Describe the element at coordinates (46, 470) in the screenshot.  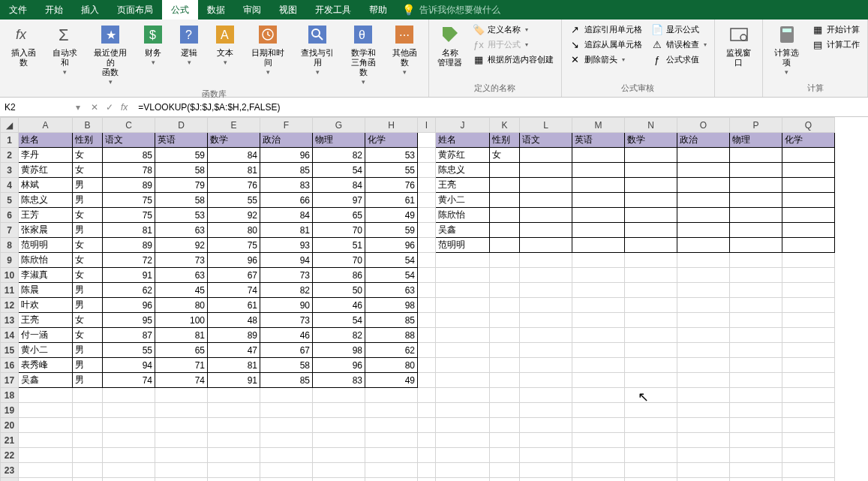
I see `cell-A23` at that location.